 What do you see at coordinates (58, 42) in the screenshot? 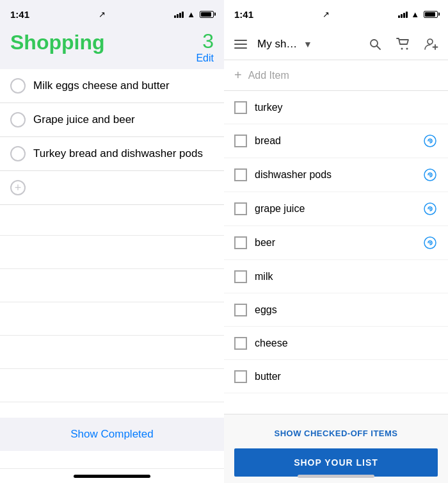
I see `left-title: Shopping` at bounding box center [58, 42].